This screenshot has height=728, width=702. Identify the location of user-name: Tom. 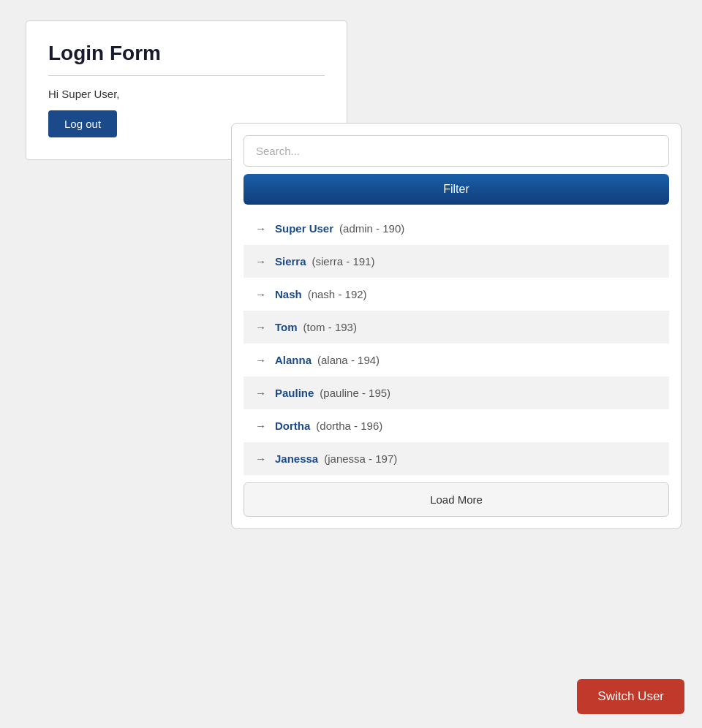
(287, 327).